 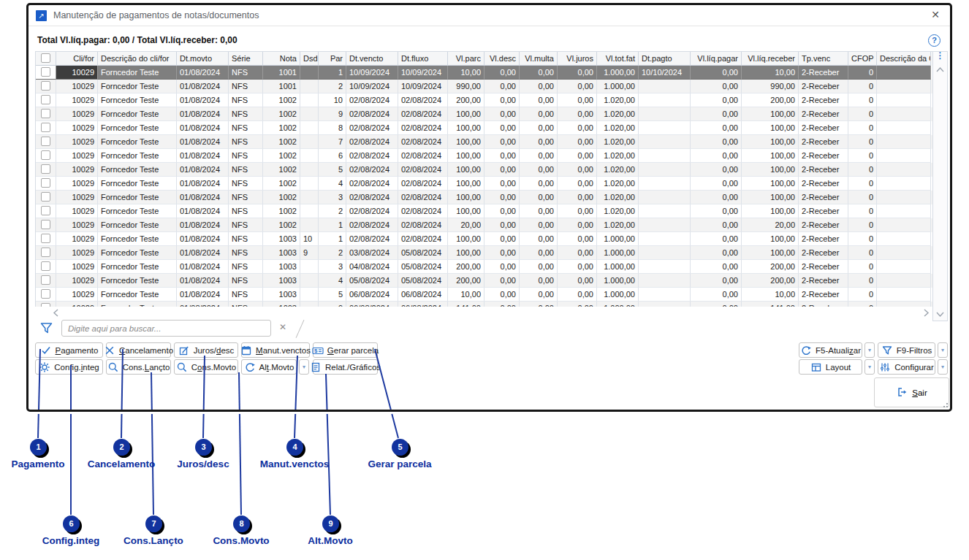 I want to click on table-row: 10029Forncedor Teste01/08/2024NFS1001110…, so click(x=484, y=73).